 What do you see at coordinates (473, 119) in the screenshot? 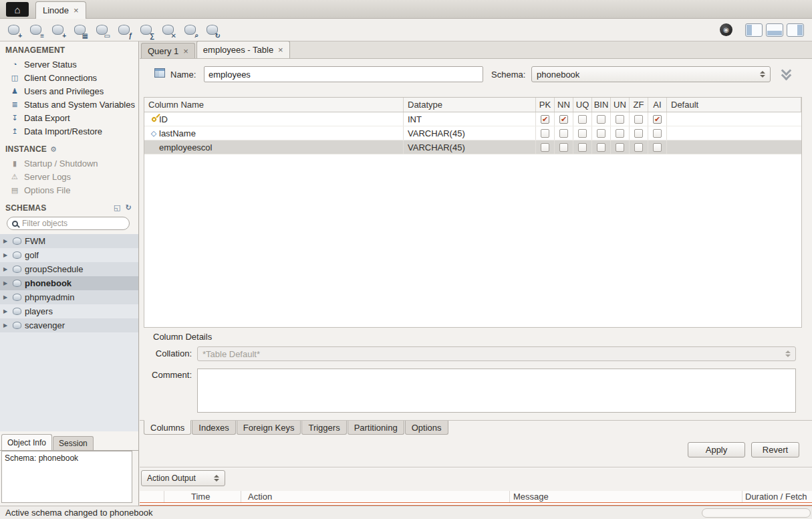
I see `table-row: ID INT ✔ ✔ ✔` at bounding box center [473, 119].